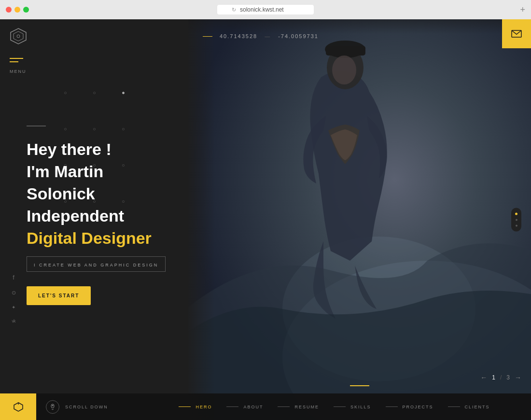 Image resolution: width=531 pixels, height=420 pixels. Describe the element at coordinates (18, 71) in the screenshot. I see `menu-label: MENU` at that location.